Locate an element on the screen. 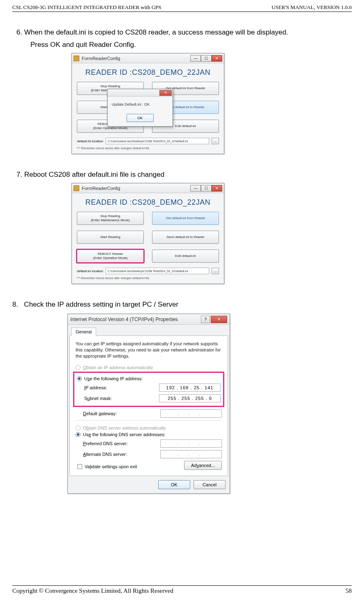 The height and width of the screenshot is (601, 364). btn-label: Start Reading is located at coordinates (110, 237).